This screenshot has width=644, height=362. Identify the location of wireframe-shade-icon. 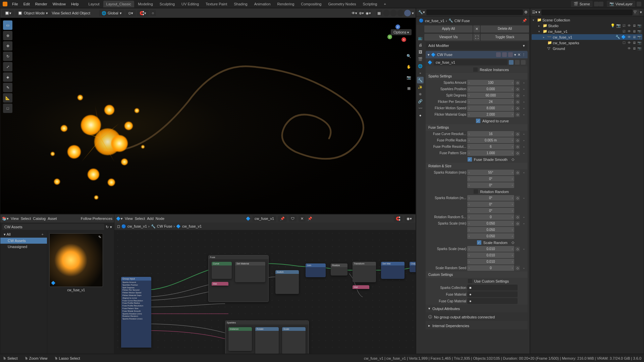
(386, 13).